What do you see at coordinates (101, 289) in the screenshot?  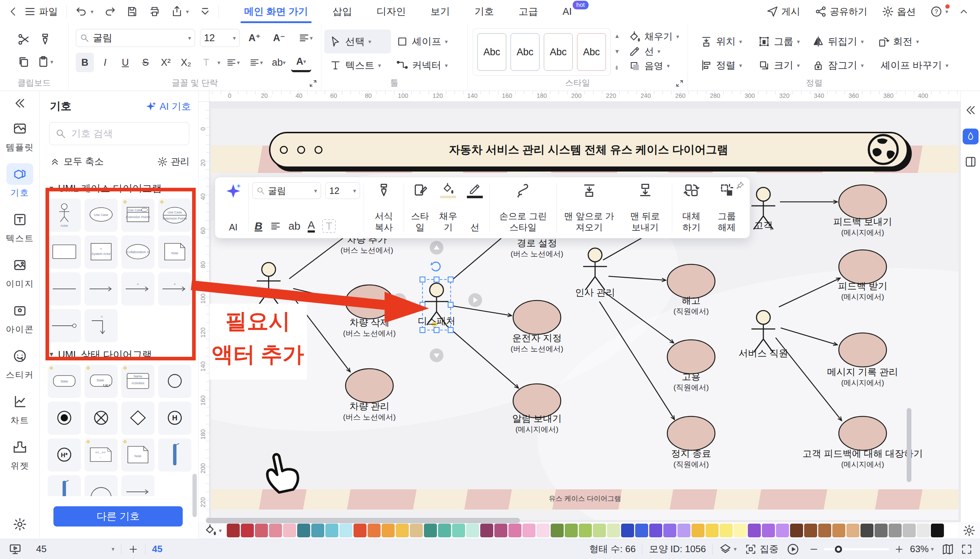 I see `symbol-thumb-arrow` at bounding box center [101, 289].